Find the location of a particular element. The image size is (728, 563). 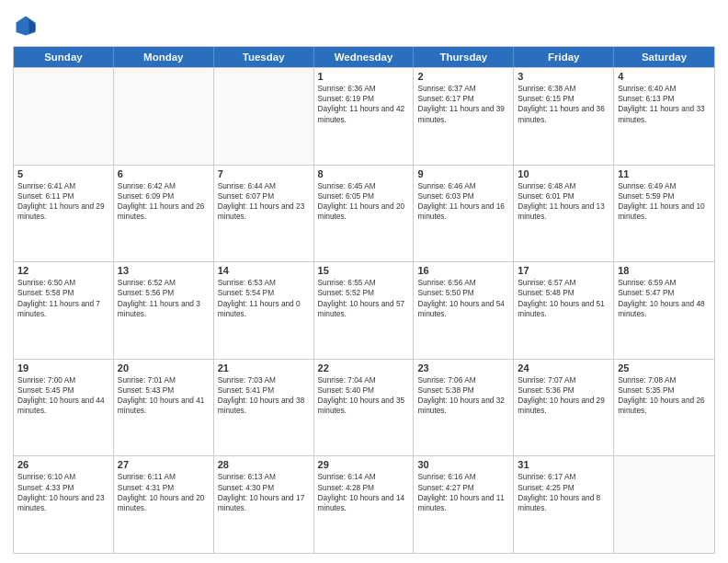

sunset-text: Sunset: 5:45 PM is located at coordinates (63, 390).